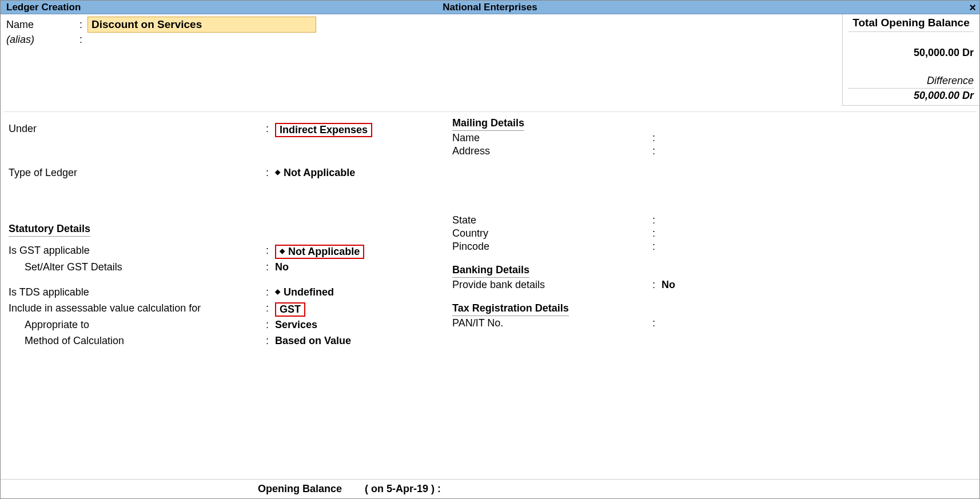 The width and height of the screenshot is (980, 499). What do you see at coordinates (313, 342) in the screenshot?
I see `method-calc-value: Based on Value` at bounding box center [313, 342].